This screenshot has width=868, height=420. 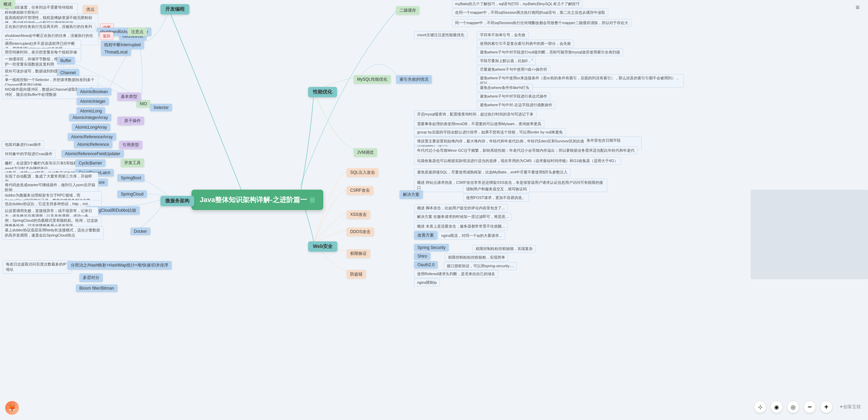 What do you see at coordinates (52, 233) in the screenshot?
I see `node-sc-note3: 基上dubbo协议底层采用Netty长连接模式，适合少量数据的高并发调用，速度会…` at bounding box center [52, 233].